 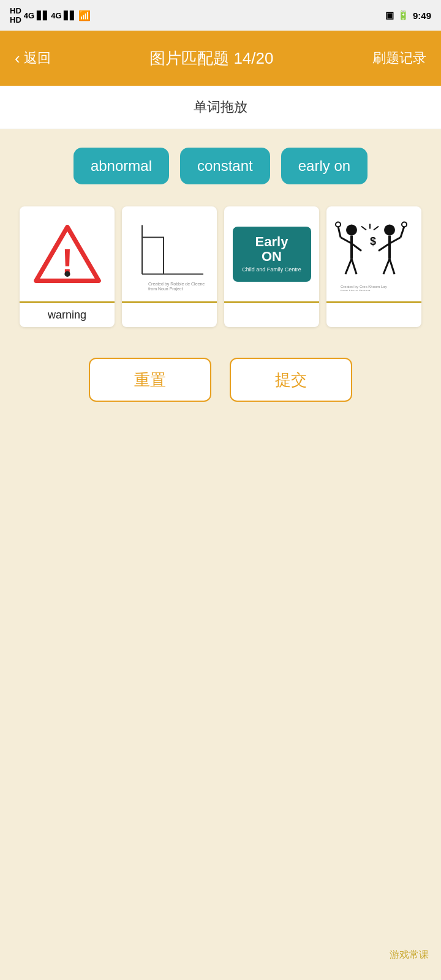 What do you see at coordinates (221, 267) in the screenshot?
I see `cards-row: ! warning Created by Robbie de Cleene fr…` at bounding box center [221, 267].